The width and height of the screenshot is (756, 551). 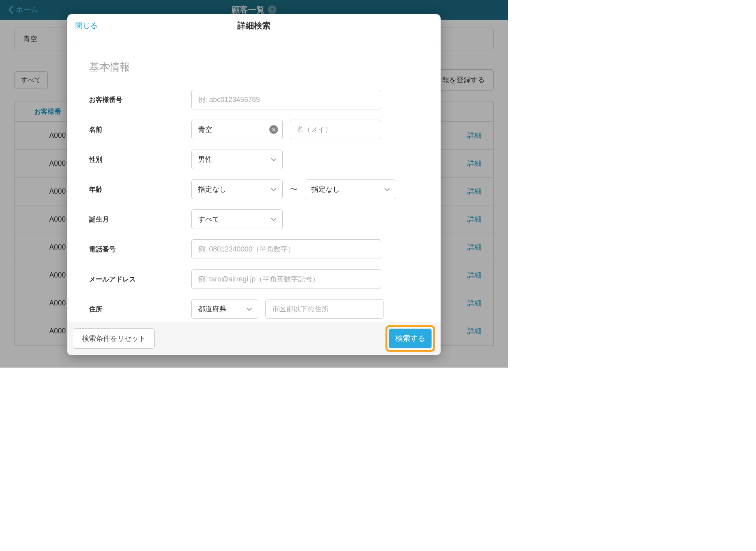 I want to click on search-button: 検索する, so click(x=410, y=338).